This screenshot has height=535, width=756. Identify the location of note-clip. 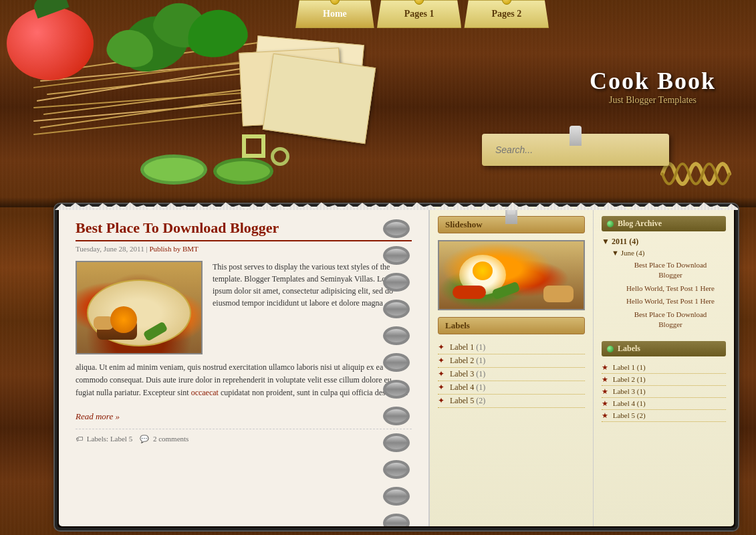
(576, 136).